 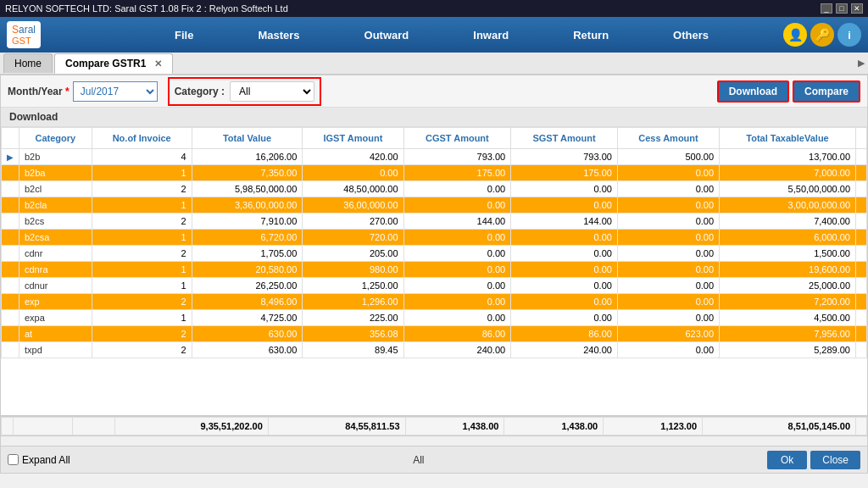 What do you see at coordinates (788, 190) in the screenshot?
I see `cell-taxable: 5,50,00,000.00` at bounding box center [788, 190].